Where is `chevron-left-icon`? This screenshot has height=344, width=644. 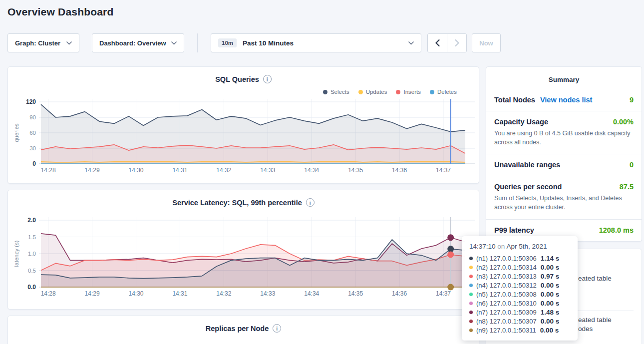
chevron-left-icon is located at coordinates (437, 43).